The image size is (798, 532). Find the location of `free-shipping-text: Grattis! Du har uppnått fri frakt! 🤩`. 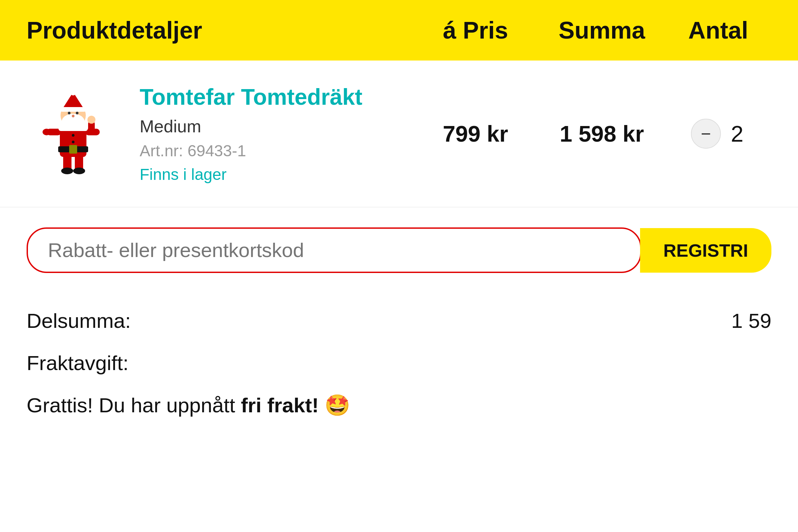

free-shipping-text: Grattis! Du har uppnått fri frakt! 🤩 is located at coordinates (188, 405).